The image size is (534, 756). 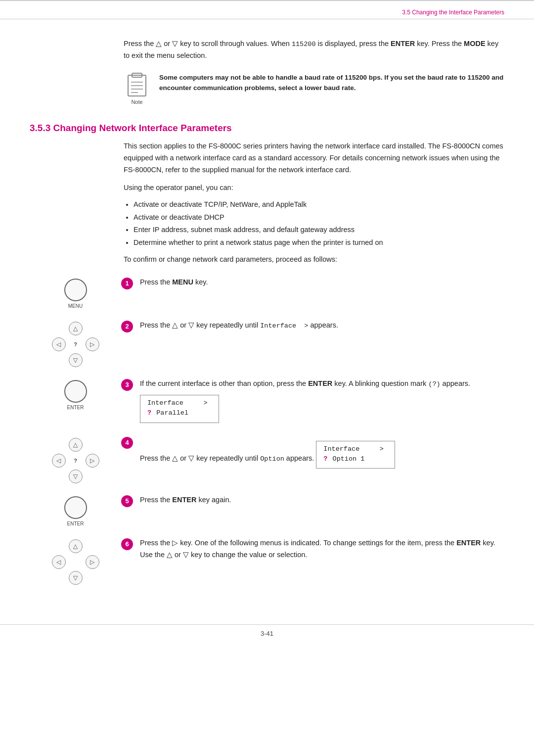 What do you see at coordinates (131, 501) in the screenshot?
I see `step-5-number: 5` at bounding box center [131, 501].